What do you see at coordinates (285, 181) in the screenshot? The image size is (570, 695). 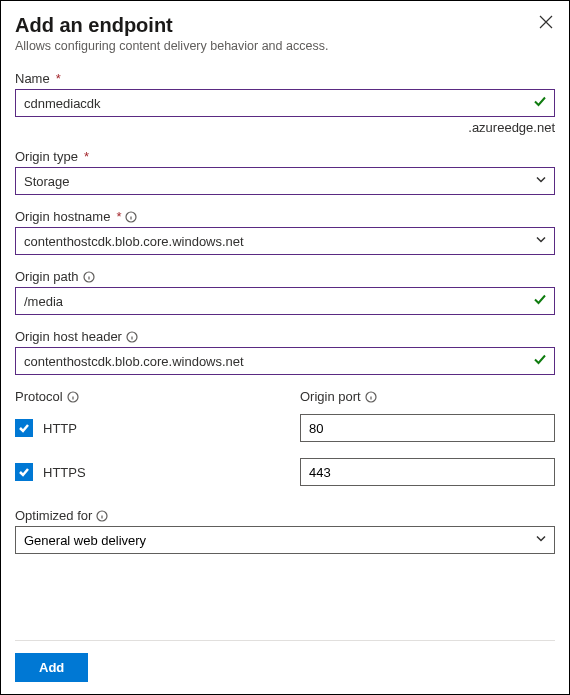 I see `origin-type-select` at bounding box center [285, 181].